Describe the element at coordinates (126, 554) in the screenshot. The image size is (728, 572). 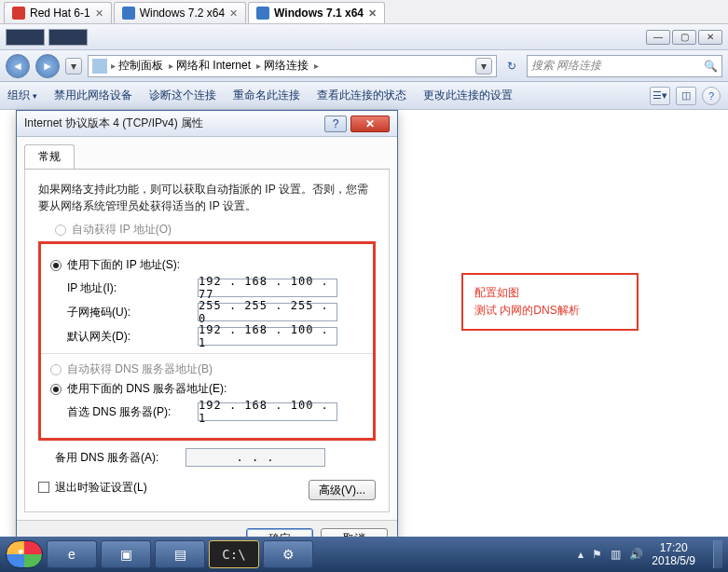
I see `taskbar-explorer: ▣` at that location.